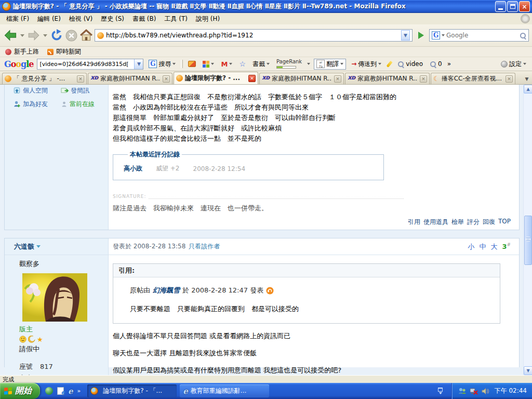 The height and width of the screenshot is (399, 532). What do you see at coordinates (390, 64) in the screenshot?
I see `highlight-button` at bounding box center [390, 64].